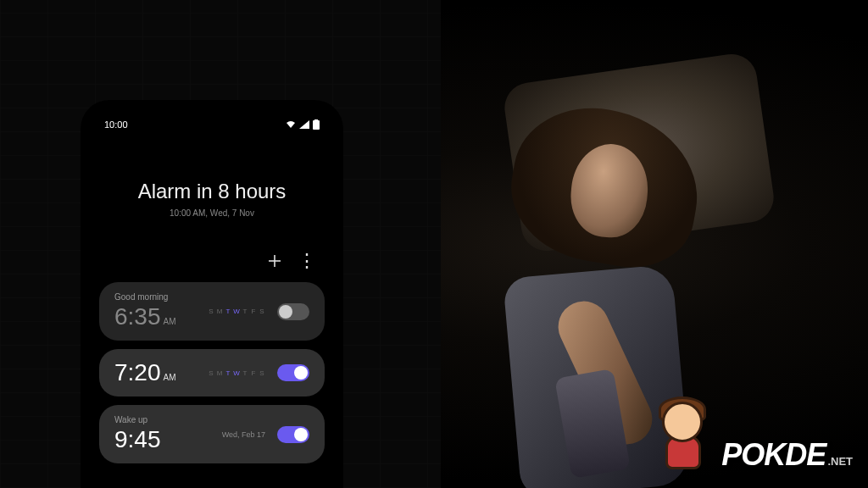  I want to click on signal-icon, so click(304, 125).